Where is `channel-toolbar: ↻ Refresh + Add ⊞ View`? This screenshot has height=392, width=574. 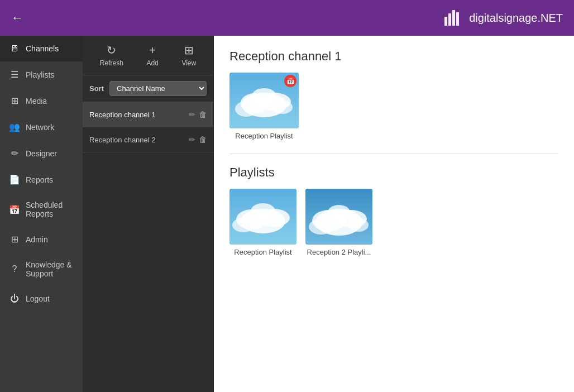 channel-toolbar: ↻ Refresh + Add ⊞ View is located at coordinates (148, 56).